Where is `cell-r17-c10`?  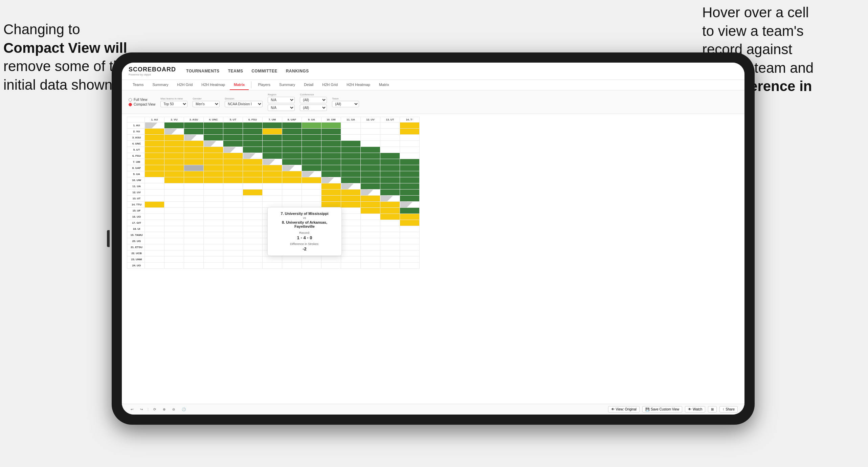
cell-r17-c10 is located at coordinates (351, 229).